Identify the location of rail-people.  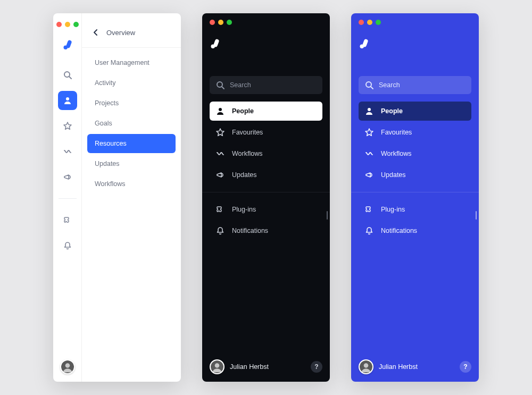
(68, 100).